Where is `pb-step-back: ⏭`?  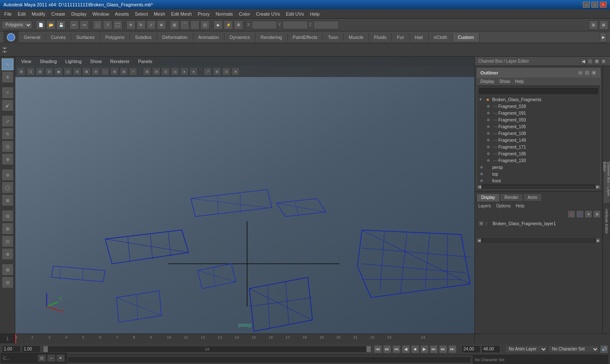
pb-step-back: ⏭ is located at coordinates (387, 349).